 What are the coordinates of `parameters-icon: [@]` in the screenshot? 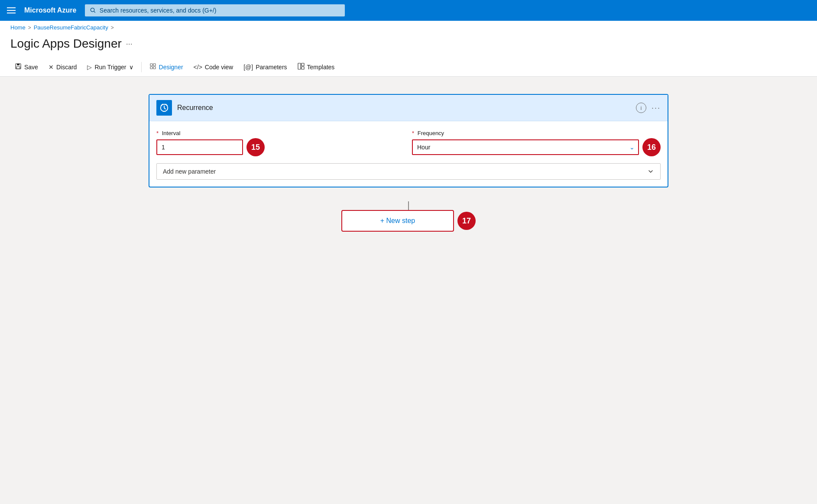 It's located at (248, 67).